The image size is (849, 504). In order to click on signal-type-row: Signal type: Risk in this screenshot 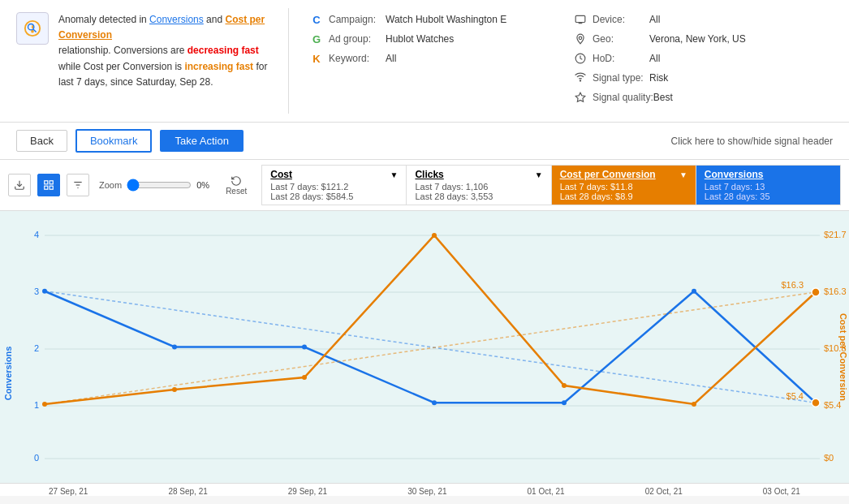, I will do `click(696, 78)`.